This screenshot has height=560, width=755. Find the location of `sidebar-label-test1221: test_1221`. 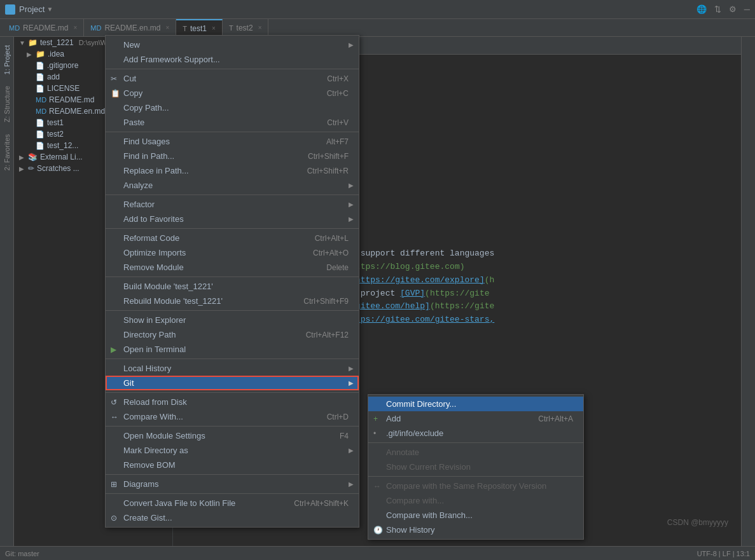

sidebar-label-test1221: test_1221 is located at coordinates (57, 43).